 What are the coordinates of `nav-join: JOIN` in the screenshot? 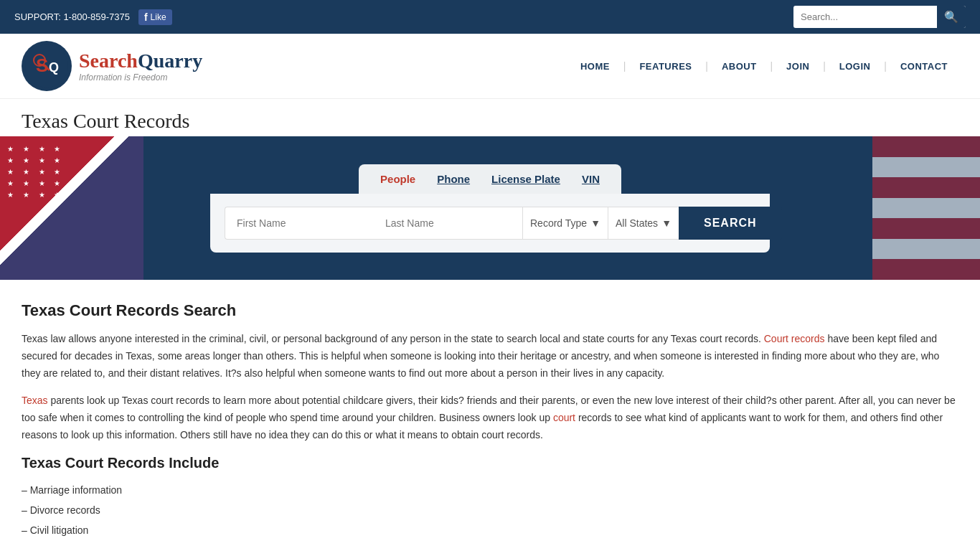 It's located at (798, 66).